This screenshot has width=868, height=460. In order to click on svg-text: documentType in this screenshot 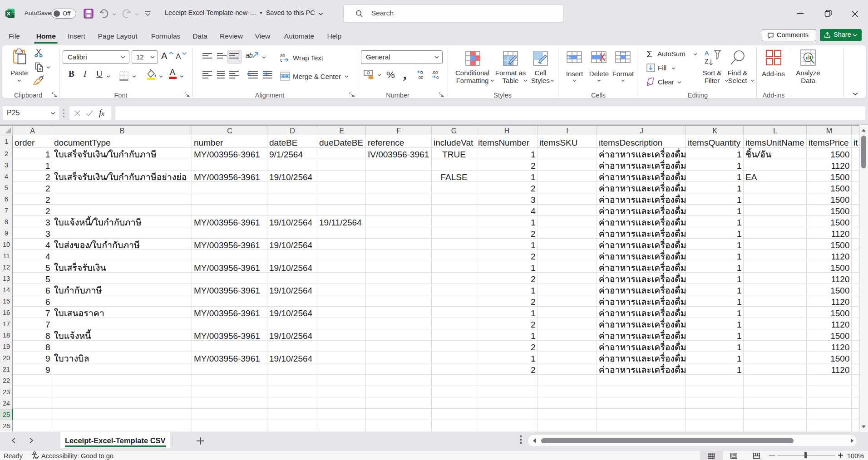, I will do `click(83, 142)`.